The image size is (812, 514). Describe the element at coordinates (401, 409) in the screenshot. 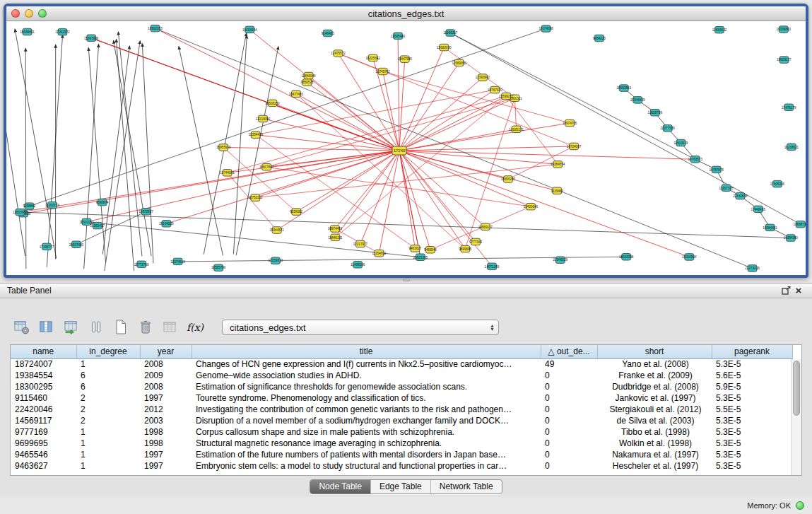

I see `table-row: 2242004622012Investigating the contribut…` at that location.